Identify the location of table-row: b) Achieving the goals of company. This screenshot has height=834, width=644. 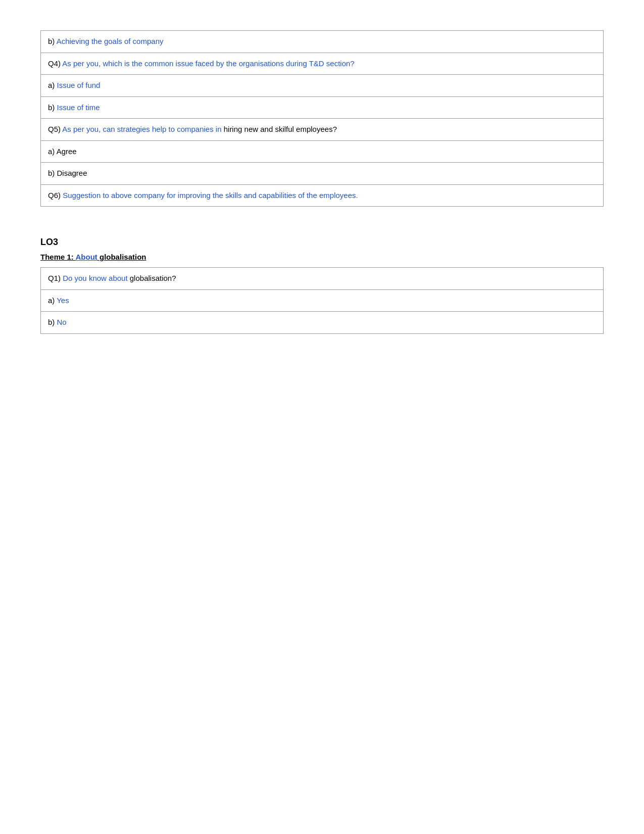
(322, 42).